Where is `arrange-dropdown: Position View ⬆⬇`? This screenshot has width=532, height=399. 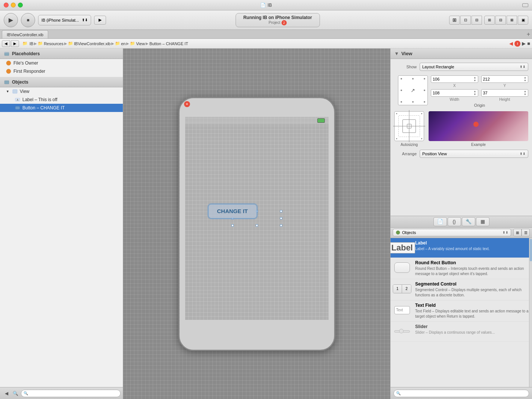
arrange-dropdown: Position View ⬆⬇ is located at coordinates (474, 154).